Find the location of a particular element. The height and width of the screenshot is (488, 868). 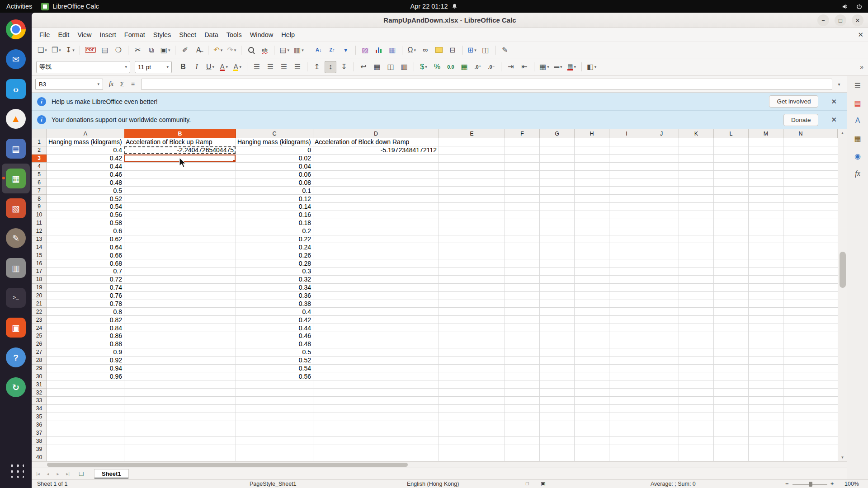

cell-H39 is located at coordinates (592, 449).